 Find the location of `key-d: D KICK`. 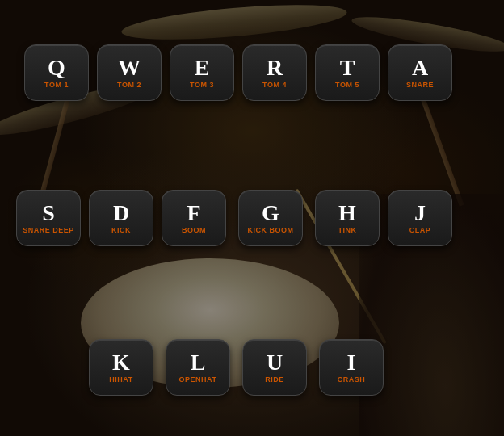

key-d: D KICK is located at coordinates (121, 218).